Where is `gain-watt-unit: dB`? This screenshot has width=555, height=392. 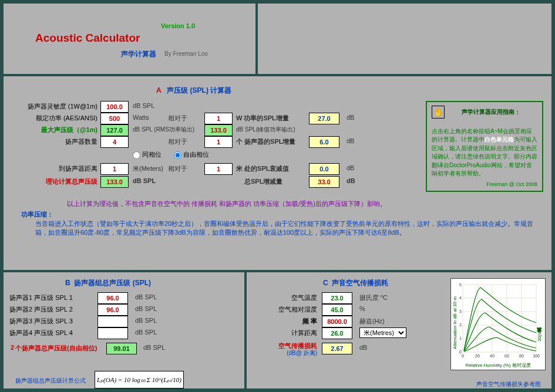
gain-watt-unit: dB is located at coordinates (350, 117).